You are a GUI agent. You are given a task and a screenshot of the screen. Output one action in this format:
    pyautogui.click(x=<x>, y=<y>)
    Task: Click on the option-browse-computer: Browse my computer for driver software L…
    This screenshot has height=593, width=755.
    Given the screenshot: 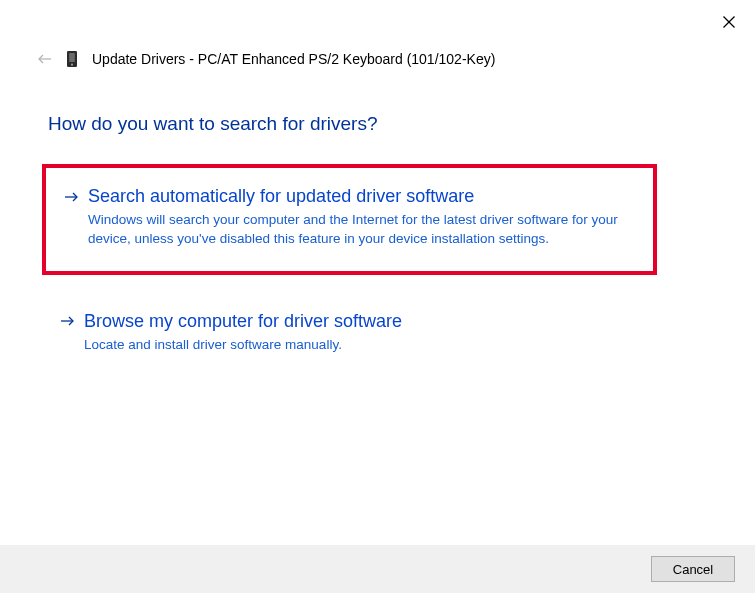 What is the action you would take?
    pyautogui.click(x=350, y=335)
    